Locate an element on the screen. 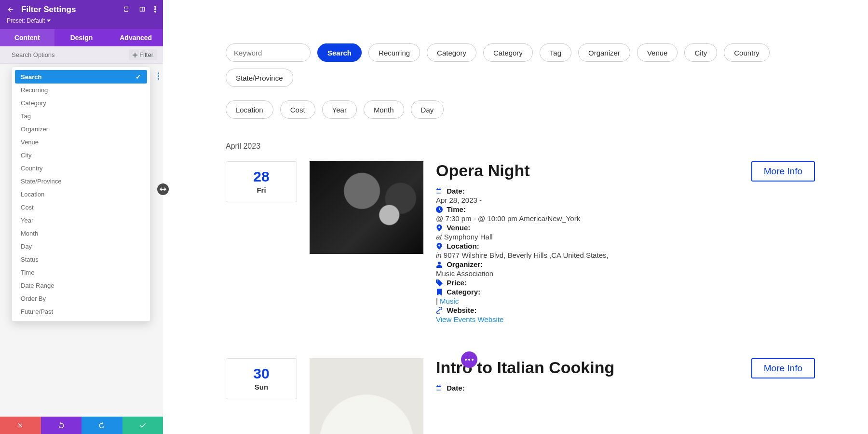 This screenshot has width=868, height=434. meta-label: Location: is located at coordinates (462, 246).